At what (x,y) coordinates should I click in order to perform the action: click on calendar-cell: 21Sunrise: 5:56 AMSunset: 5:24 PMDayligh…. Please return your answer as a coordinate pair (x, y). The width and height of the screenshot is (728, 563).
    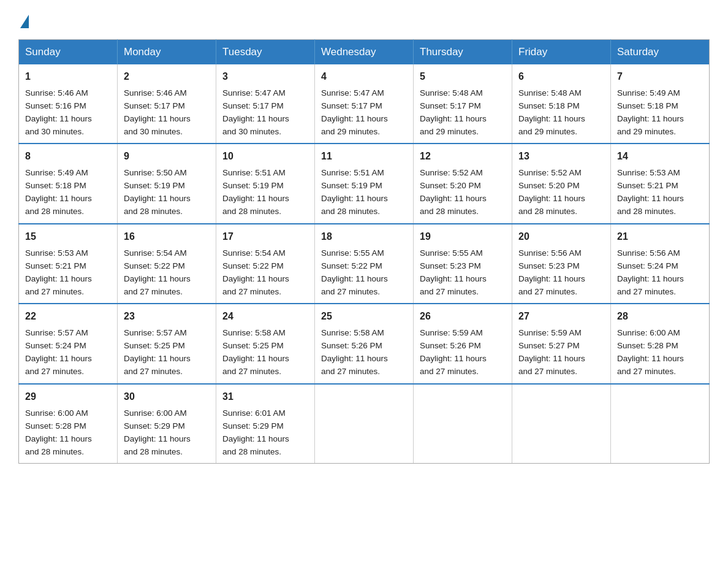
    Looking at the image, I should click on (661, 264).